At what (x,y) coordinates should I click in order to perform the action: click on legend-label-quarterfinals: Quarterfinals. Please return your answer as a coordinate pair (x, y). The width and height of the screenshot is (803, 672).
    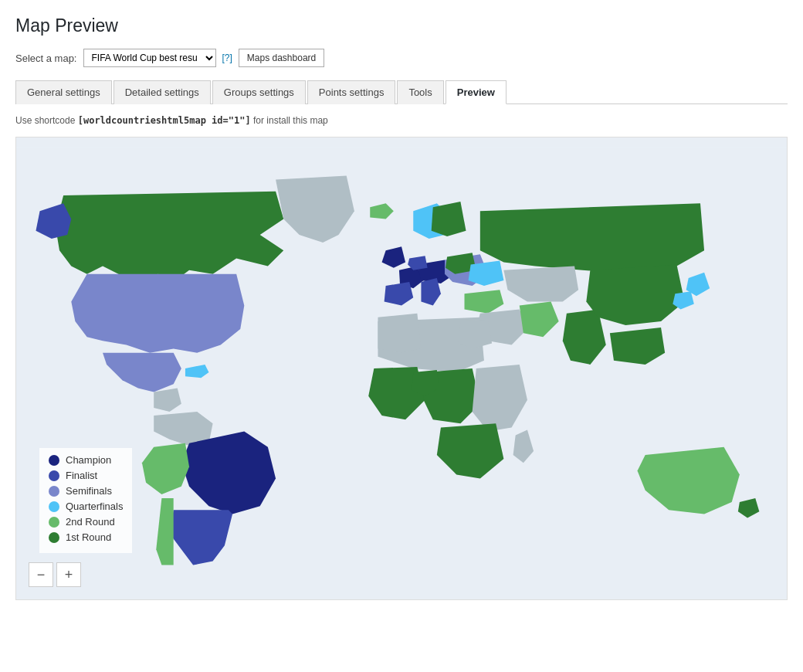
    Looking at the image, I should click on (94, 507).